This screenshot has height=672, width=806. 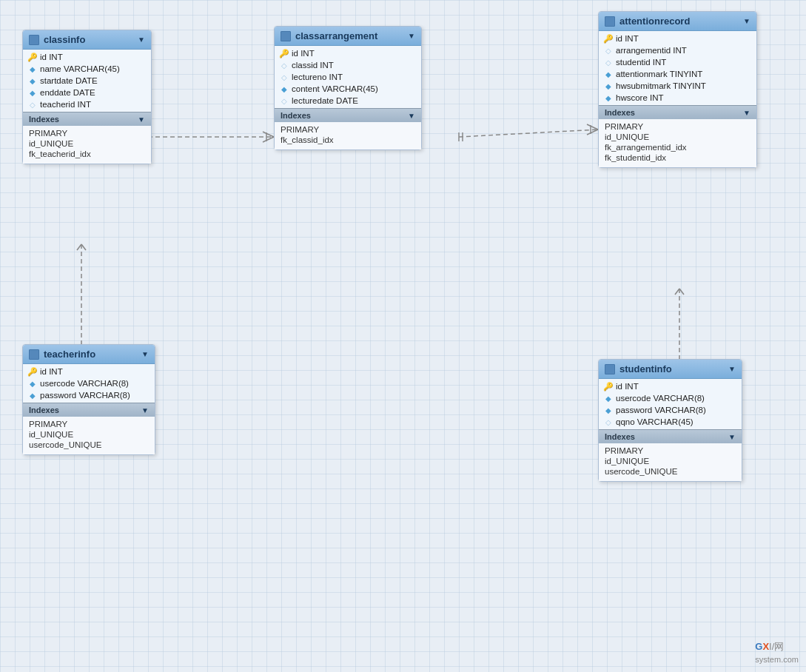 What do you see at coordinates (672, 369) in the screenshot?
I see `studentinfo-name: studentinfo` at bounding box center [672, 369].